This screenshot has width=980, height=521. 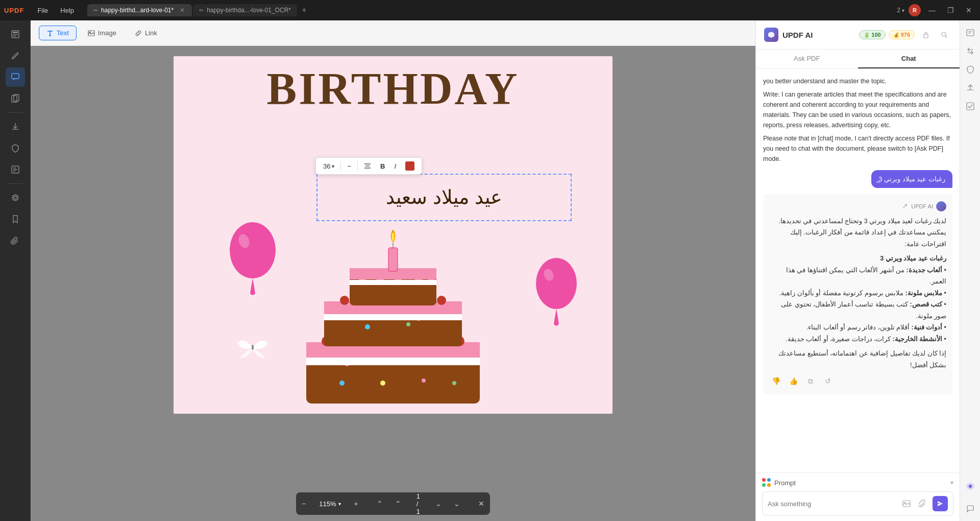 I want to click on sidebar-attachment-icon, so click(x=15, y=241).